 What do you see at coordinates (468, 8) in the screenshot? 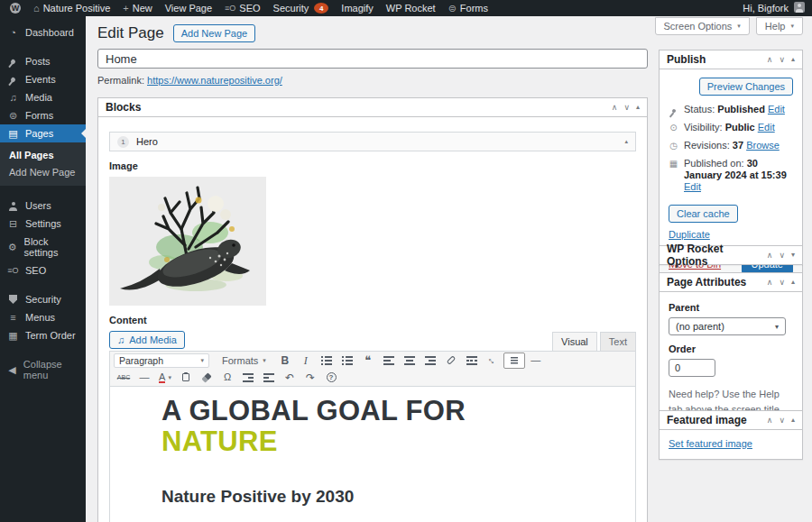
I see `topbar-forms: ⊜Forms` at bounding box center [468, 8].